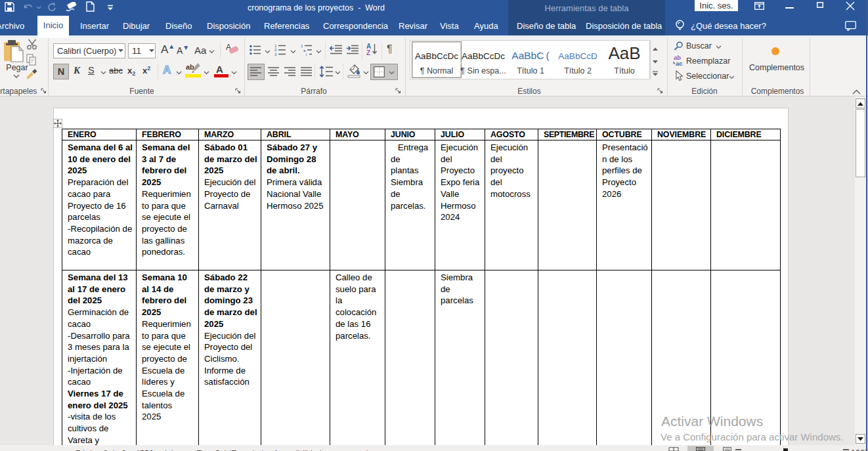  What do you see at coordinates (276, 50) in the screenshot?
I see `svg-text: 2` at bounding box center [276, 50].